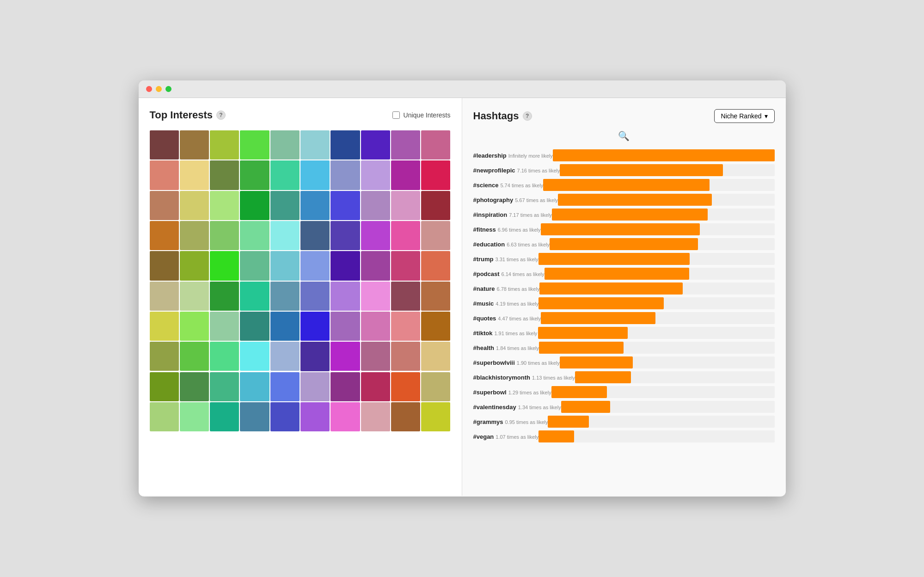  I want to click on top-interests-help-icon: ?, so click(221, 115).